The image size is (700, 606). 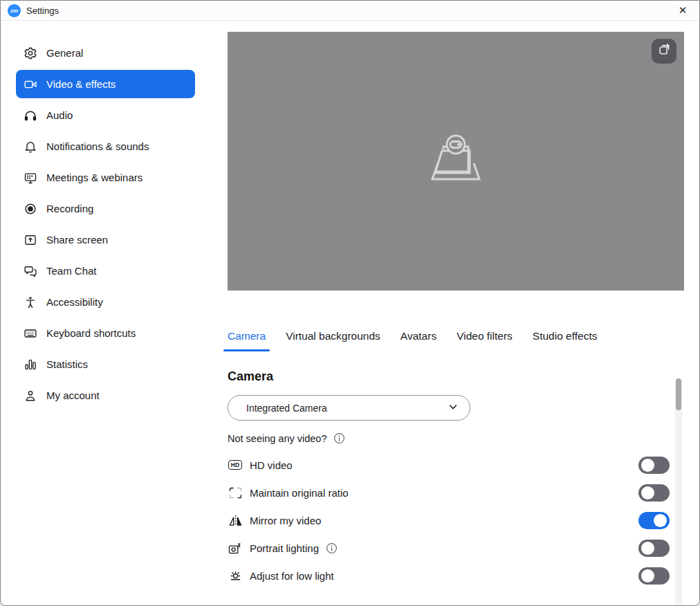 What do you see at coordinates (484, 336) in the screenshot?
I see `tab-label: Video filters` at bounding box center [484, 336].